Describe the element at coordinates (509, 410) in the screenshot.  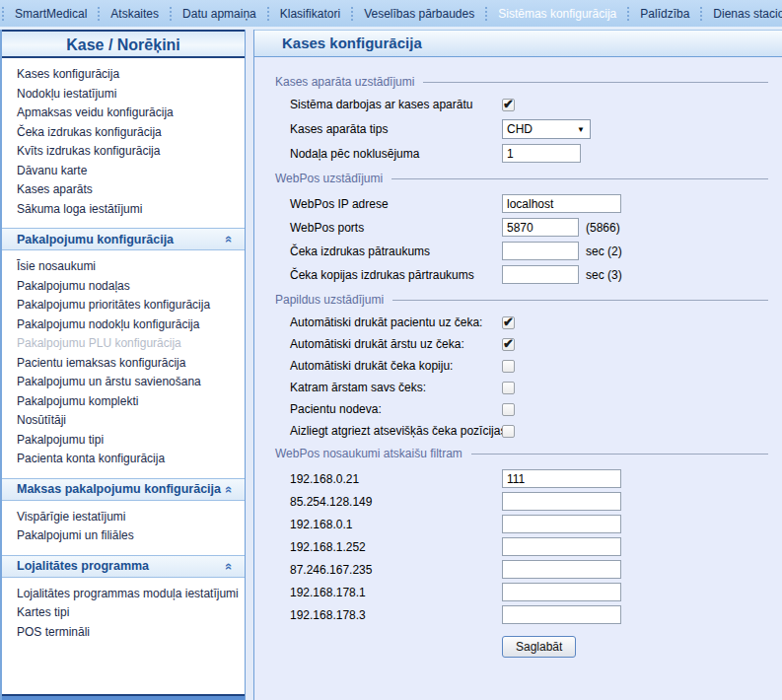
I see `pacientu-nodeva-checkbox` at that location.